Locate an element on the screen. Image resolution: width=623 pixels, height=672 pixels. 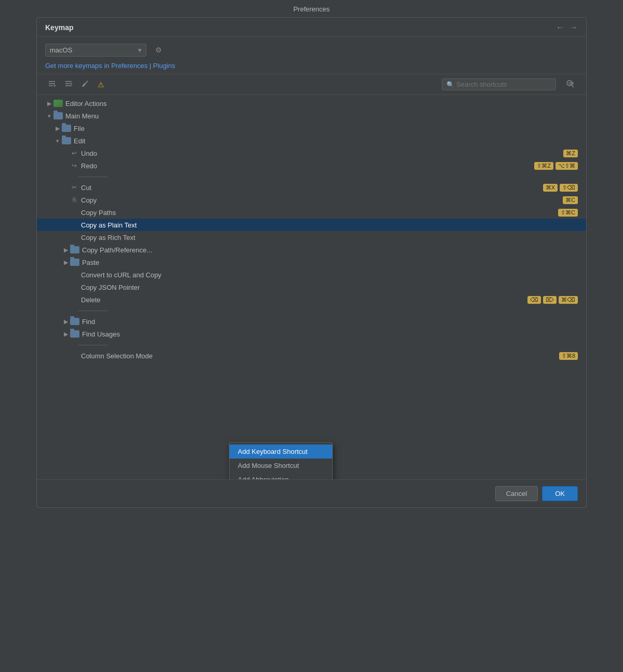
search-input is located at coordinates (504, 84).